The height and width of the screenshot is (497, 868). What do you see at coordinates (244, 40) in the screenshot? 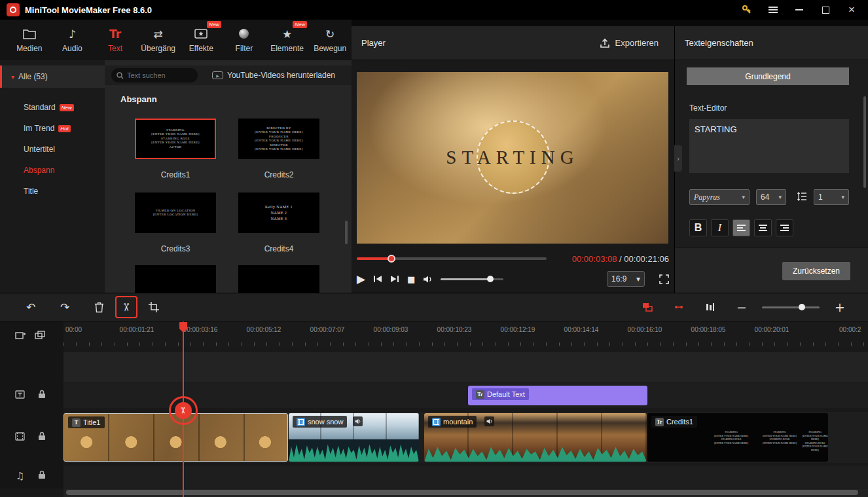
I see `tab-filter: Filter` at bounding box center [244, 40].